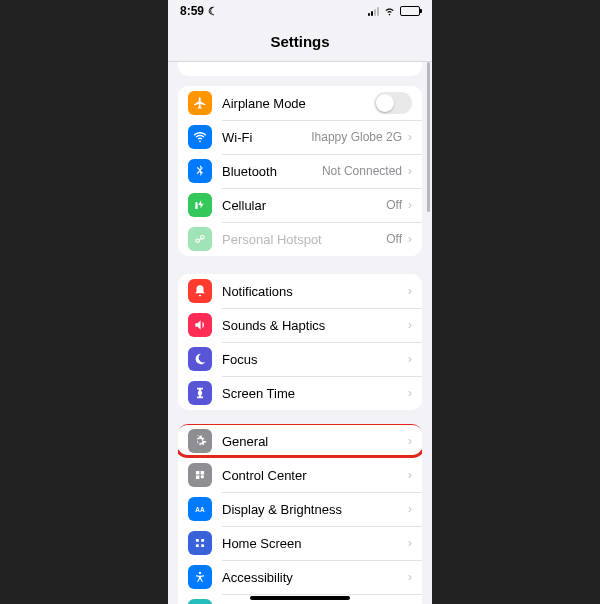 This screenshot has height=604, width=600. What do you see at coordinates (304, 206) in the screenshot?
I see `label: Cellular` at bounding box center [304, 206].